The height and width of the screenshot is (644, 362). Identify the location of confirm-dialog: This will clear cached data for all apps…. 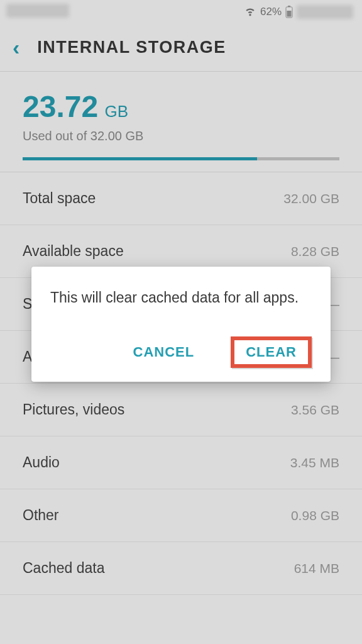
(181, 325).